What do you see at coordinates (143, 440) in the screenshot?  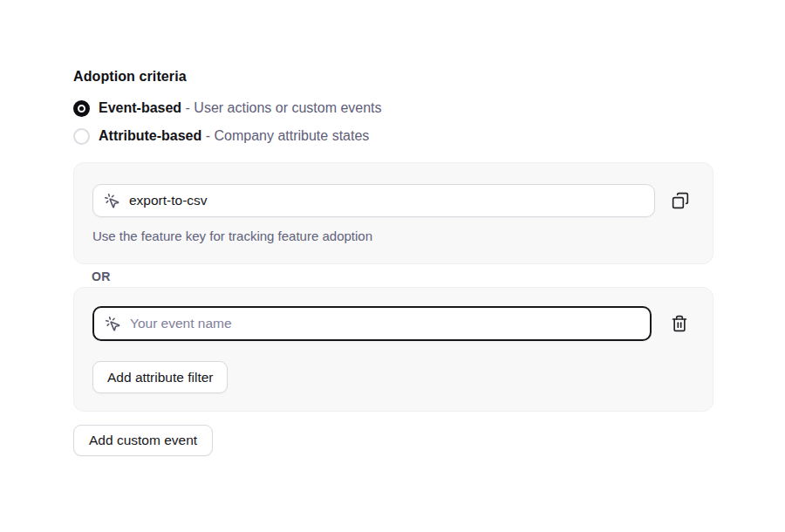 I see `add-custom-event-button: Add custom event` at bounding box center [143, 440].